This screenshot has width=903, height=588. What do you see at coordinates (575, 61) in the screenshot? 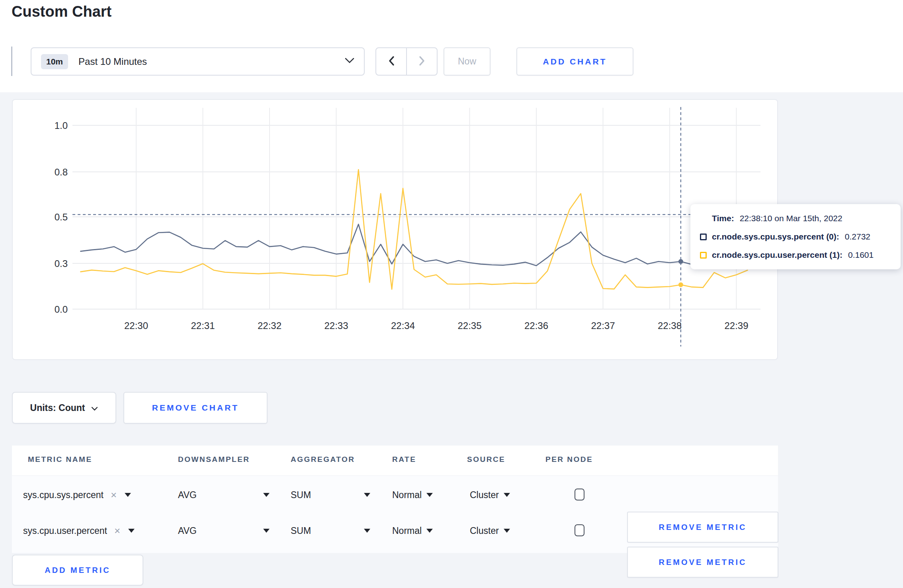
I see `add-chart-button: ADD CHART` at bounding box center [575, 61].